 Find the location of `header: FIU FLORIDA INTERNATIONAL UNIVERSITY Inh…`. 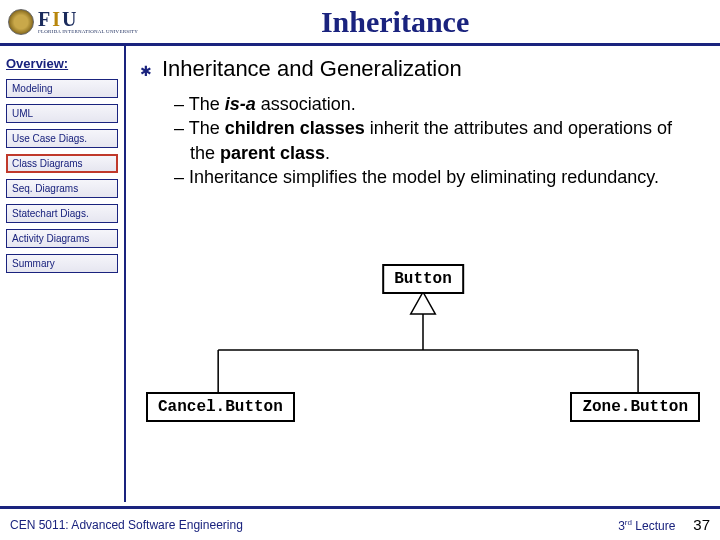

header: FIU FLORIDA INTERNATIONAL UNIVERSITY Inh… is located at coordinates (360, 23).